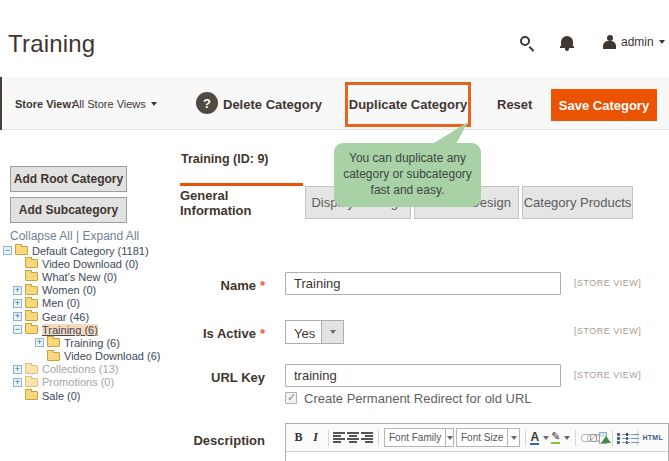  Describe the element at coordinates (353, 438) in the screenshot. I see `align-center-icon` at that location.